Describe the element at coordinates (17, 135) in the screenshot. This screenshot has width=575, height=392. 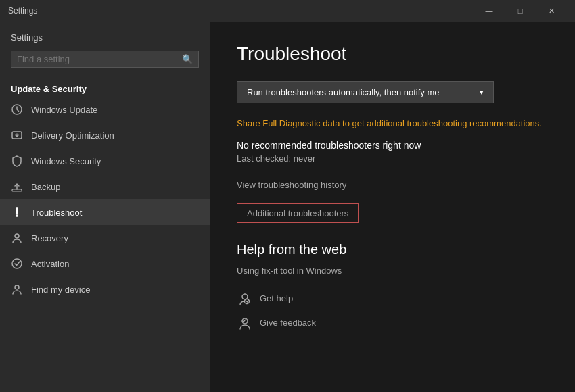
I see `delivery-optimization-icon` at that location.